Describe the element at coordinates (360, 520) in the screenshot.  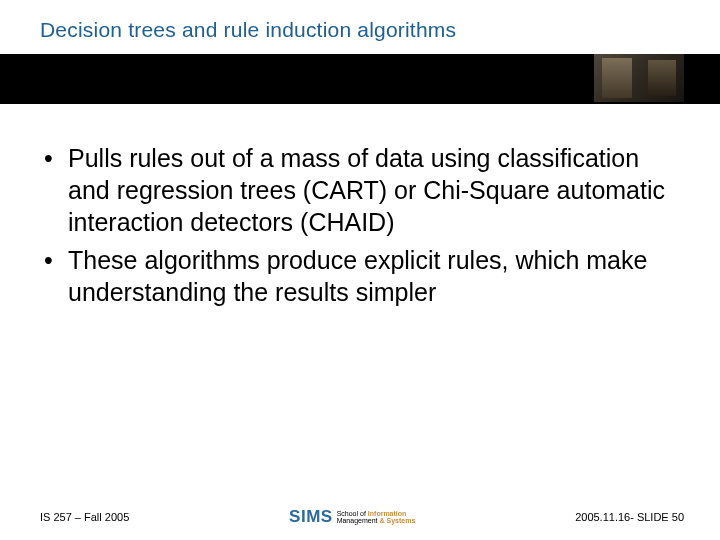
I see `footer: IS 257 – Fall 2005 SIMS School of Inform…` at that location.